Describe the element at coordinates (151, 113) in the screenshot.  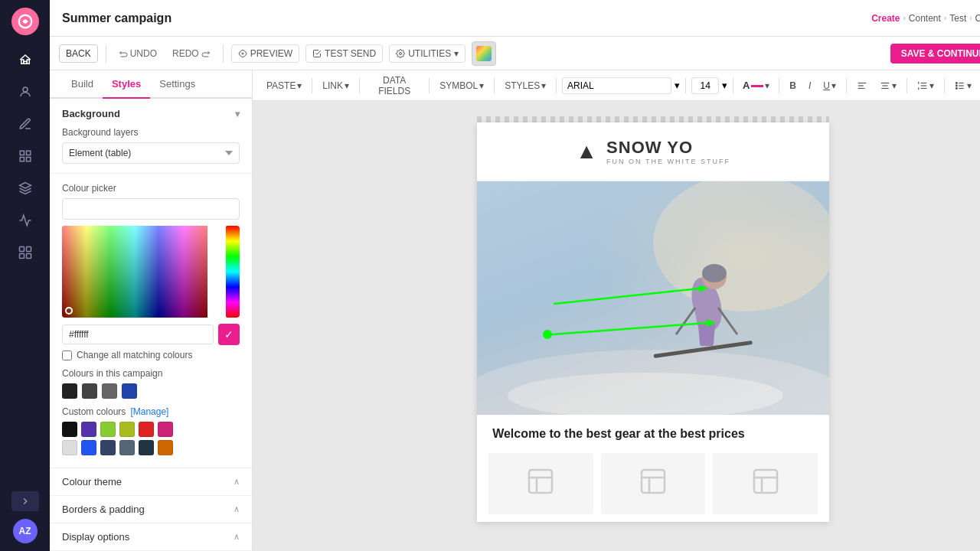
I see `background-section-header: Background ▾` at that location.